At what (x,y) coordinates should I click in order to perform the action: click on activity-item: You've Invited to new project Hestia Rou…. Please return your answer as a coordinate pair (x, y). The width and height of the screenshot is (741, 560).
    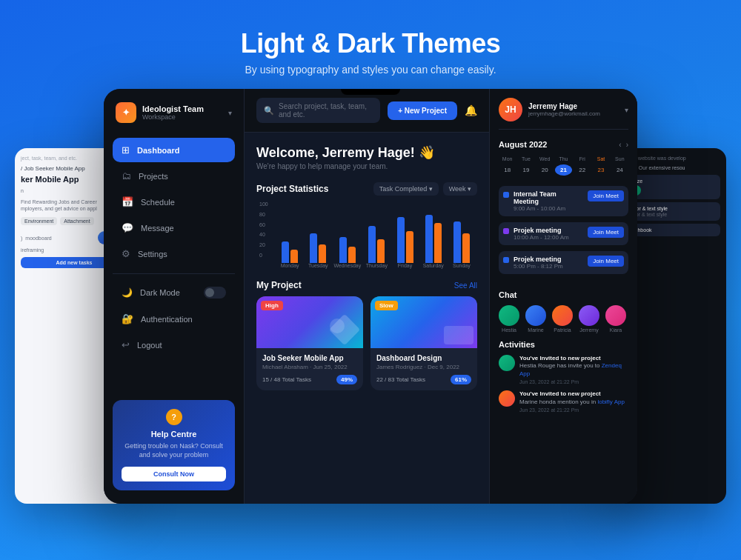
    Looking at the image, I should click on (563, 370).